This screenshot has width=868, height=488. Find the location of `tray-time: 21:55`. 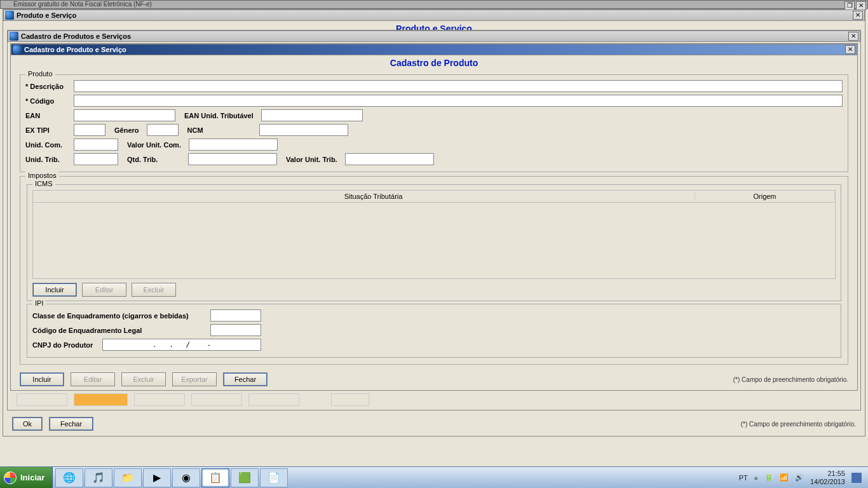

tray-time: 21:55 is located at coordinates (827, 473).